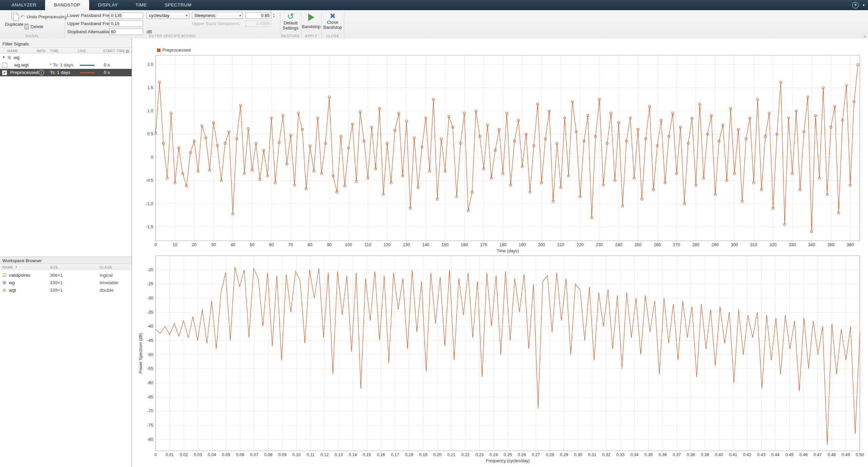 This screenshot has width=868, height=467. Describe the element at coordinates (705, 455) in the screenshot. I see `svg-text: 0.39` at that location.